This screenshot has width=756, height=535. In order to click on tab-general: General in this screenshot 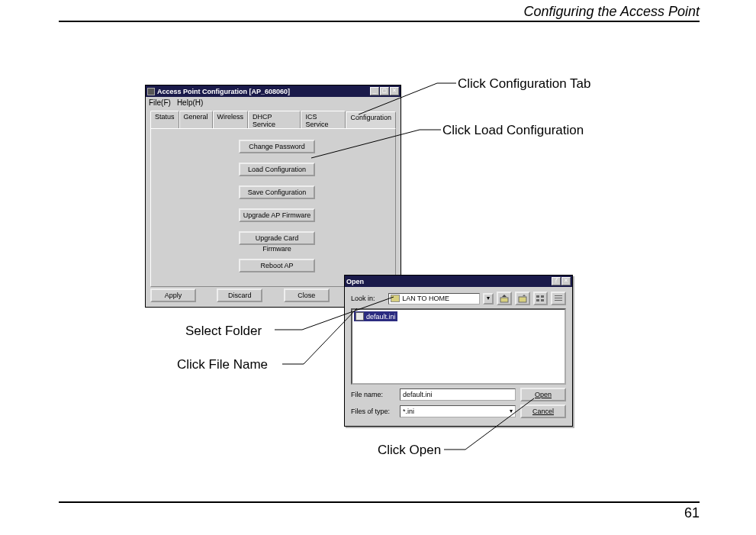, I will do `click(196, 119)`.